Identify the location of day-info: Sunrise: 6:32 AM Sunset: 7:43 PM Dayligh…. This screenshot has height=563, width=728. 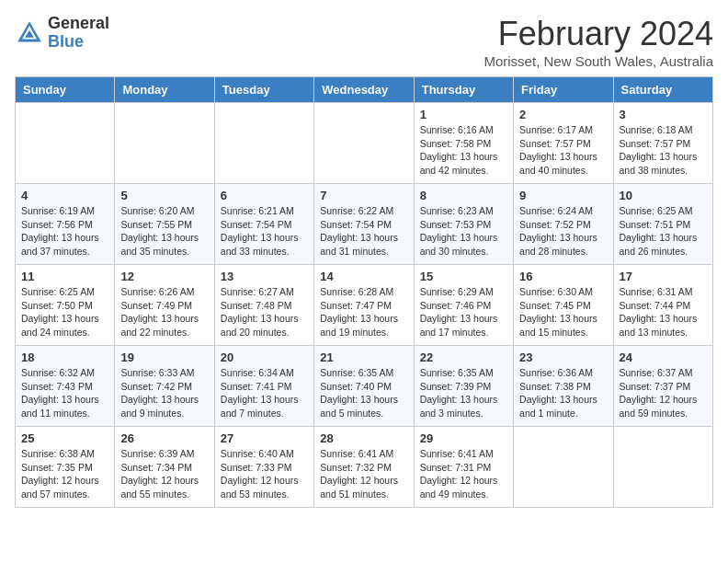
(64, 394).